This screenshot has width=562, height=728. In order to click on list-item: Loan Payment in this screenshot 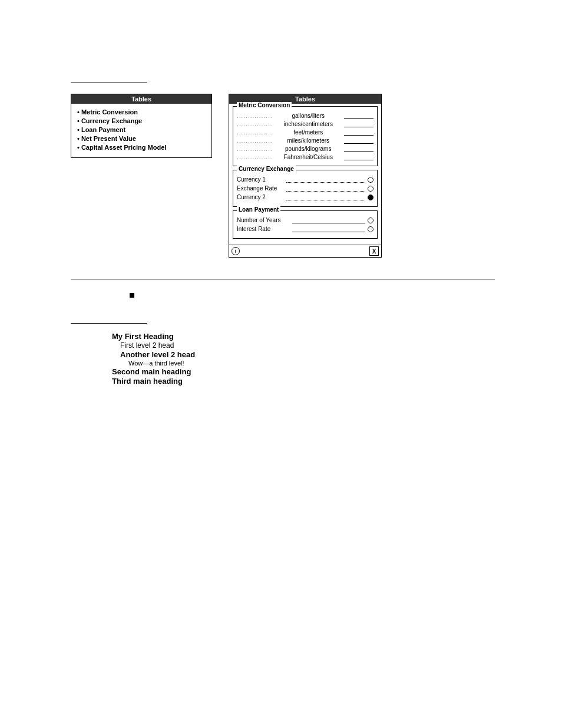, I will do `click(141, 130)`.